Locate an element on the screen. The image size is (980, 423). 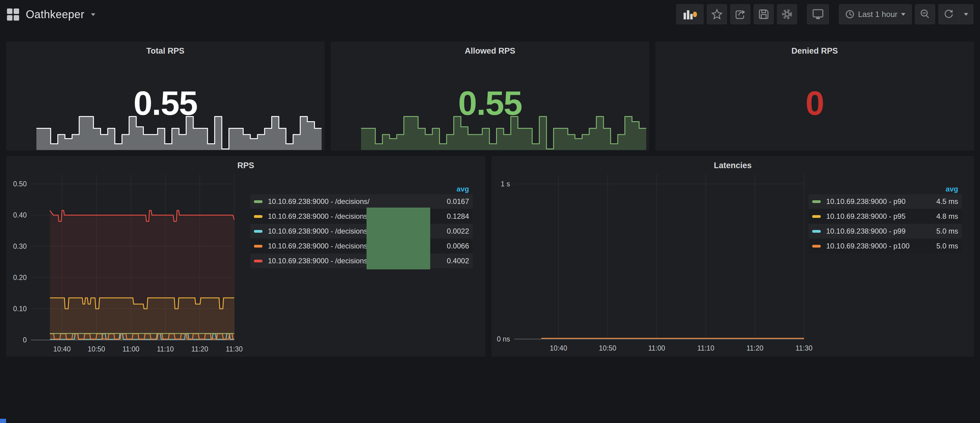
svg-text: 0.30 is located at coordinates (20, 246).